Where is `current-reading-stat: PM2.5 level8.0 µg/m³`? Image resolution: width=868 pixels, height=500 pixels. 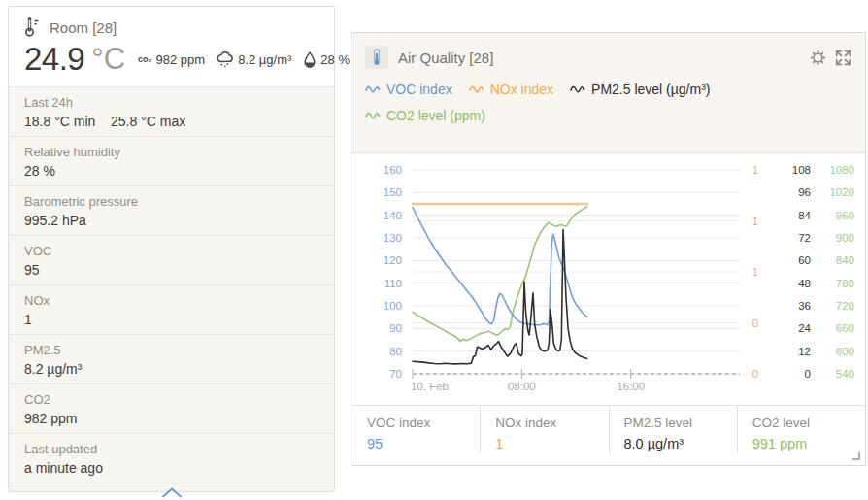 current-reading-stat: PM2.5 level8.0 µg/m³ is located at coordinates (673, 435).